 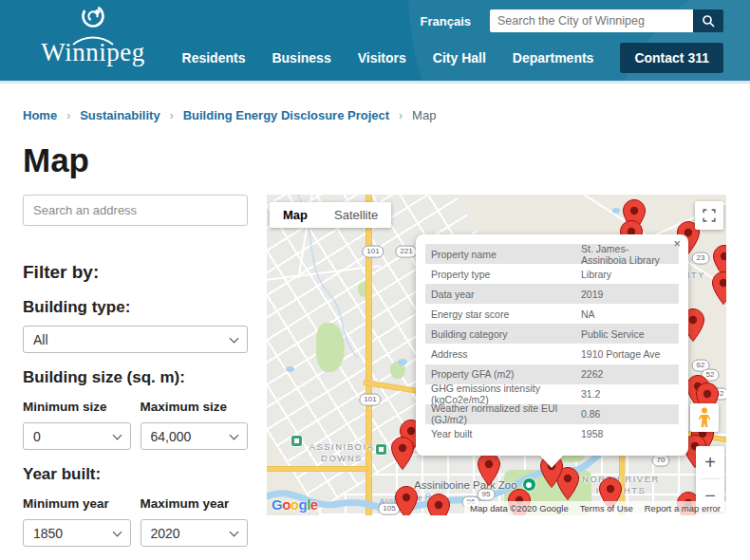 I want to click on min-year-select: 1850, so click(x=77, y=533).